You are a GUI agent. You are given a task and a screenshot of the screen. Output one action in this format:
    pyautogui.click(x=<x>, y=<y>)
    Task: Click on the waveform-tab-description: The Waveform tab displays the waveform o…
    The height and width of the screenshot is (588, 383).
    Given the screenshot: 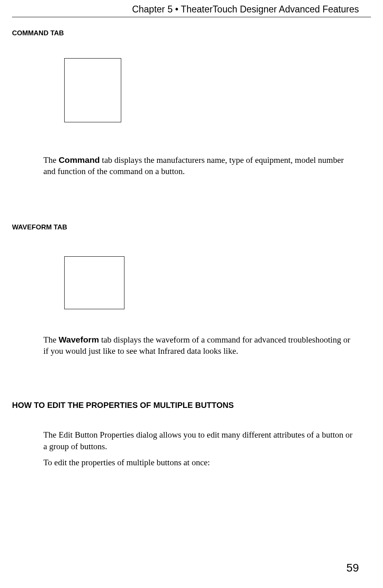 What is the action you would take?
    pyautogui.click(x=199, y=346)
    